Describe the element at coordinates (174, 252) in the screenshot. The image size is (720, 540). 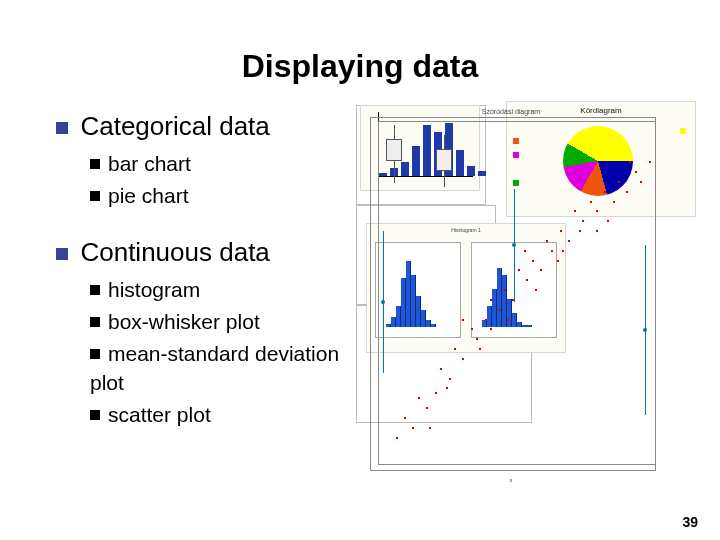
I see `section-heading-continuous: Continuous data` at that location.